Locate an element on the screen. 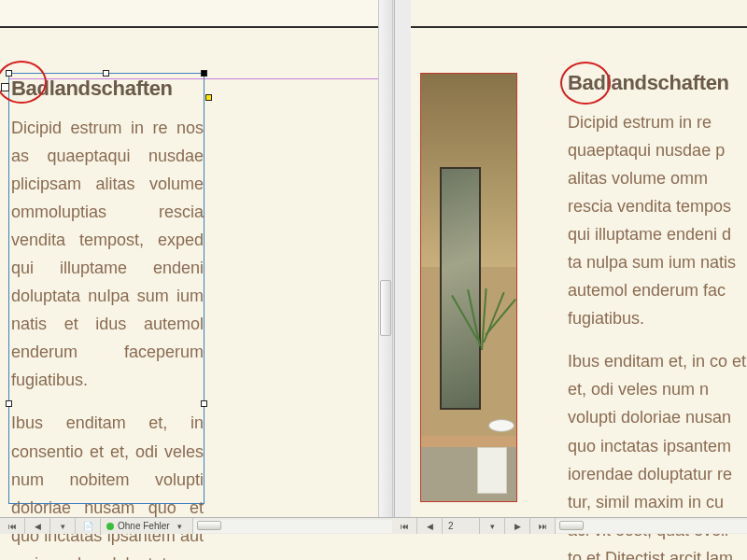 This screenshot has width=747, height=560. status-bar-right: ⏮ ◀ 2 ▾ ▶ ⏭ is located at coordinates (570, 525).